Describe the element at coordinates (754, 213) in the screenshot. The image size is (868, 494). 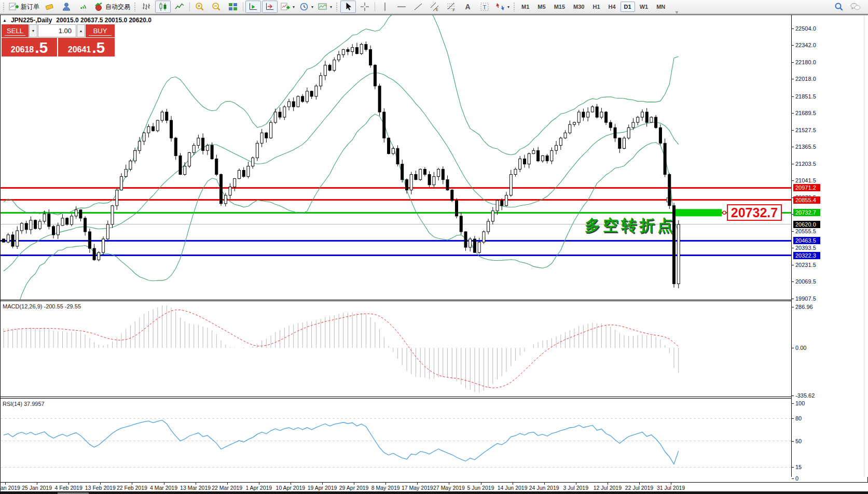
I see `price-callout-label: 20732.7` at that location.